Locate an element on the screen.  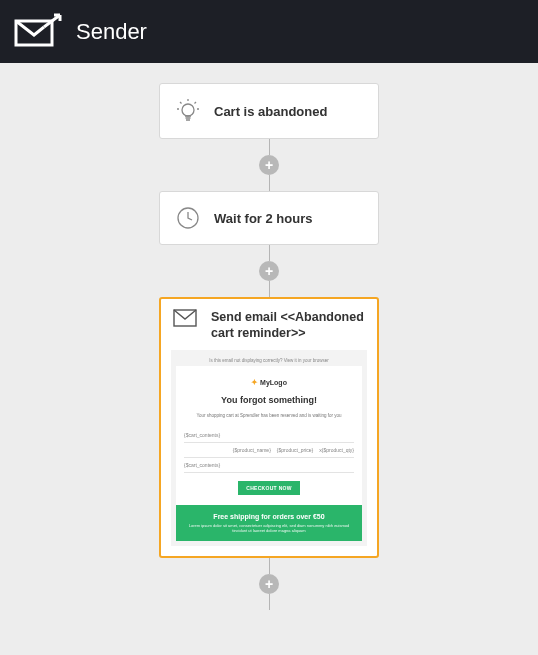
lightbulb-icon is located at coordinates (188, 111).